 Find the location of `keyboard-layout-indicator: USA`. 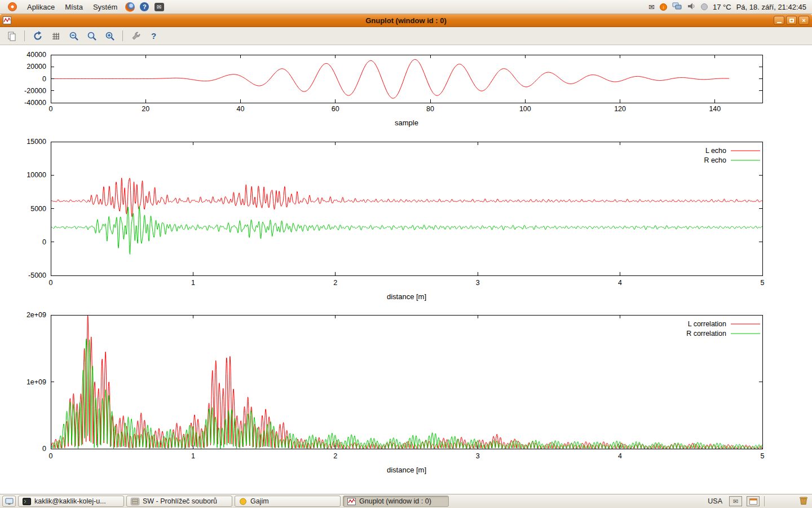

keyboard-layout-indicator: USA is located at coordinates (715, 501).